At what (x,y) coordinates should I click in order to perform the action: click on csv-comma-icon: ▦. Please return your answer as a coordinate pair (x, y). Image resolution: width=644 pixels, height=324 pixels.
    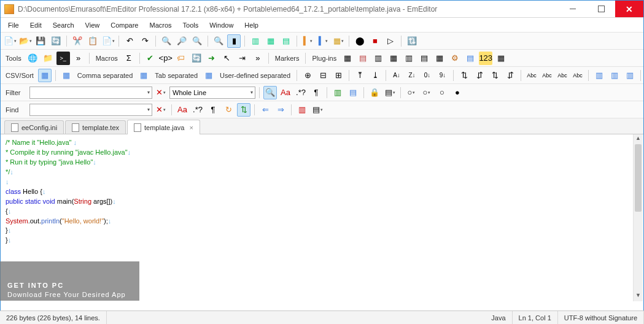
    Looking at the image, I should click on (66, 75).